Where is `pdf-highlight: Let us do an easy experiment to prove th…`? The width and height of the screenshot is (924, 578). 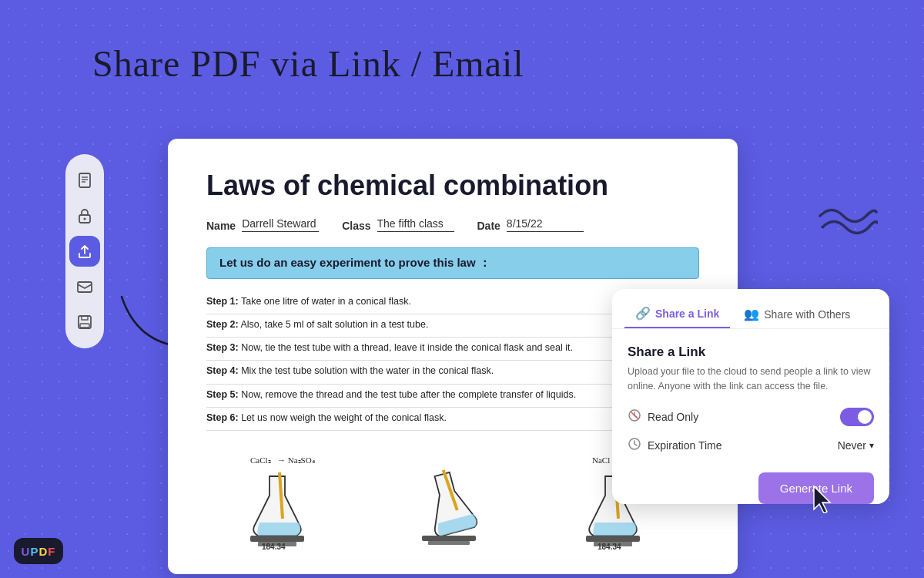 pdf-highlight: Let us do an easy experiment to prove th… is located at coordinates (453, 264).